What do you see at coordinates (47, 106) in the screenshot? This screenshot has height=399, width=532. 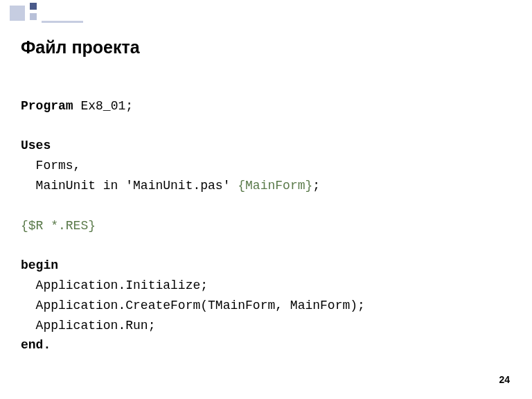 I see `keyword-program: Program` at bounding box center [47, 106].